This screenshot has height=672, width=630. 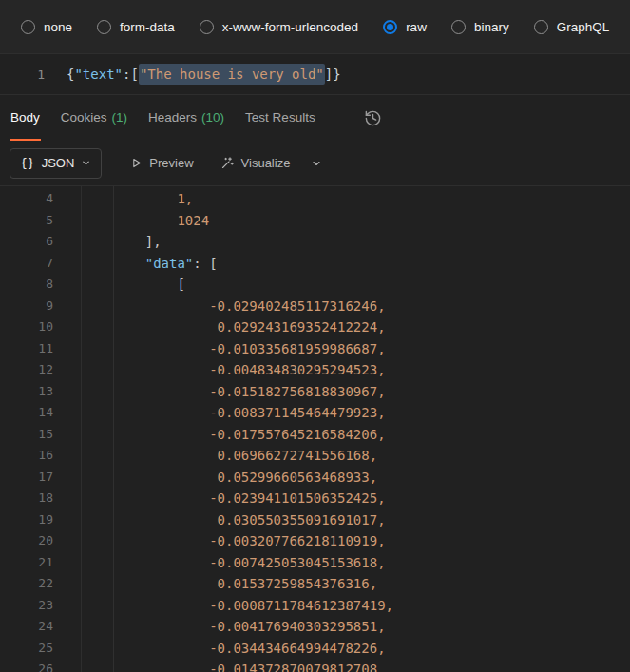 I want to click on tab-headers: Headers (10), so click(x=186, y=118).